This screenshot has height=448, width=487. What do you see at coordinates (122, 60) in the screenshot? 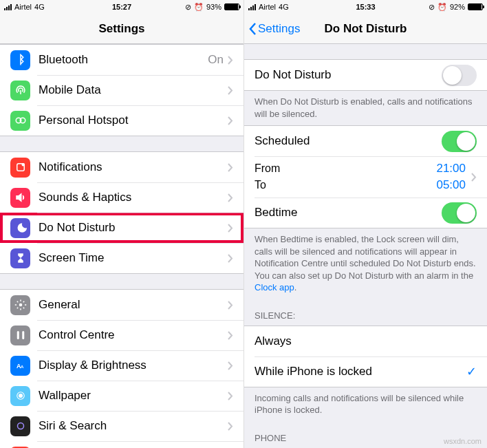
I see `row-bluetooth: Bluetooth On` at bounding box center [122, 60].